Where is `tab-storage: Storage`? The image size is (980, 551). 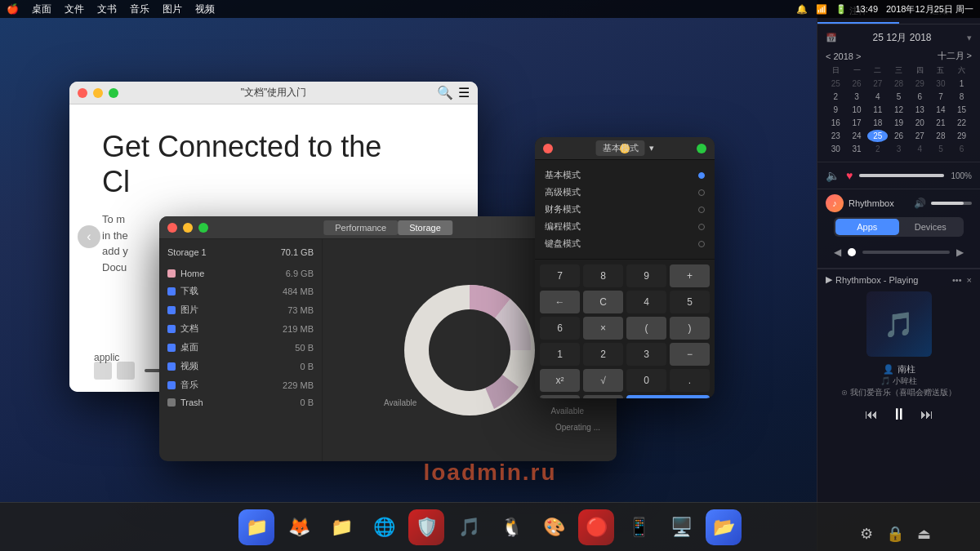
tab-storage: Storage is located at coordinates (425, 228).